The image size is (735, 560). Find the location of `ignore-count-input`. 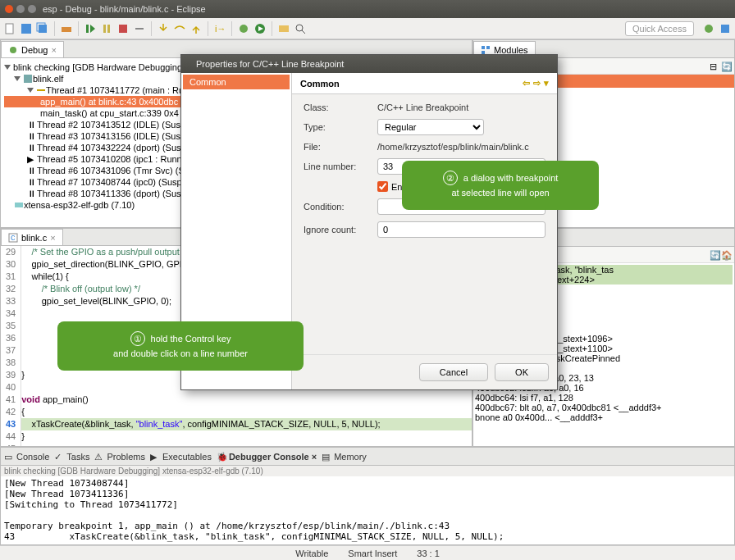

ignore-count-input is located at coordinates (461, 230).